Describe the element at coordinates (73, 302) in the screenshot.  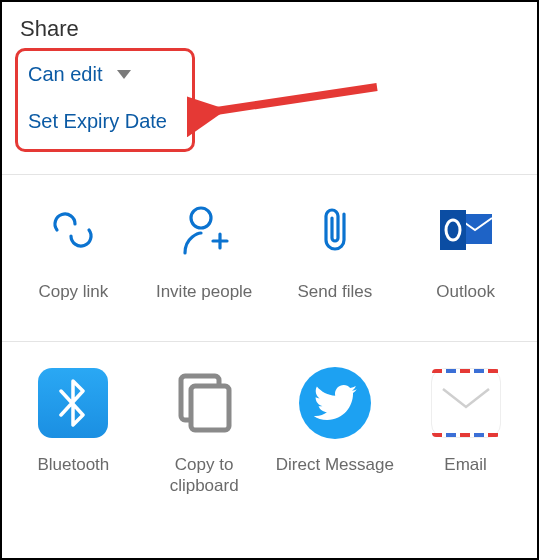
I see `tile-label: Copy link` at that location.